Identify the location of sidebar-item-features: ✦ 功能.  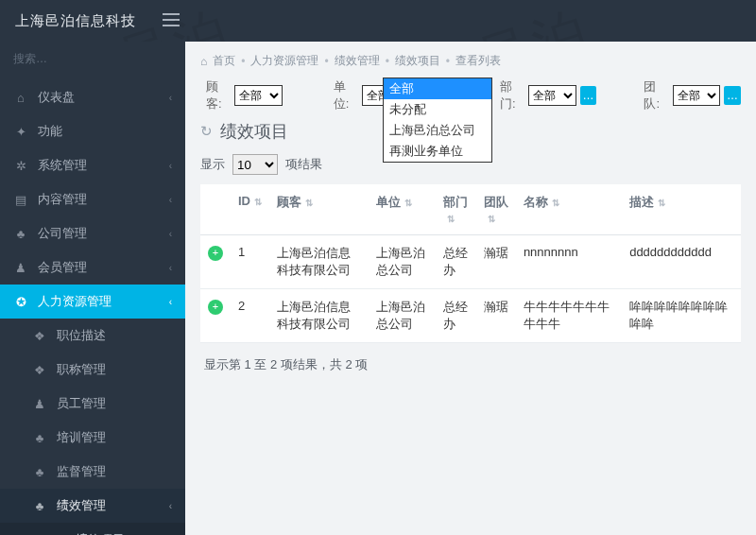
(93, 131).